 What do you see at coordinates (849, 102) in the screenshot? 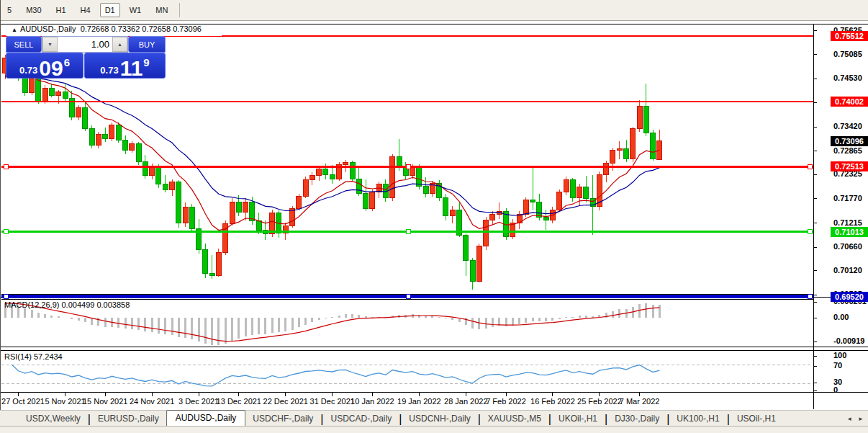
I see `hline-price-label: 0.74002` at bounding box center [849, 102].